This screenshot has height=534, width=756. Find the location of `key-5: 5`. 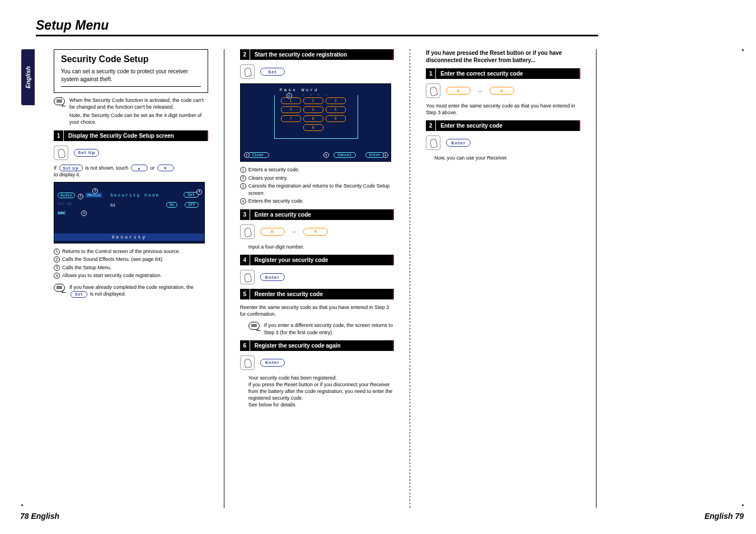

key-5: 5 is located at coordinates (313, 110).